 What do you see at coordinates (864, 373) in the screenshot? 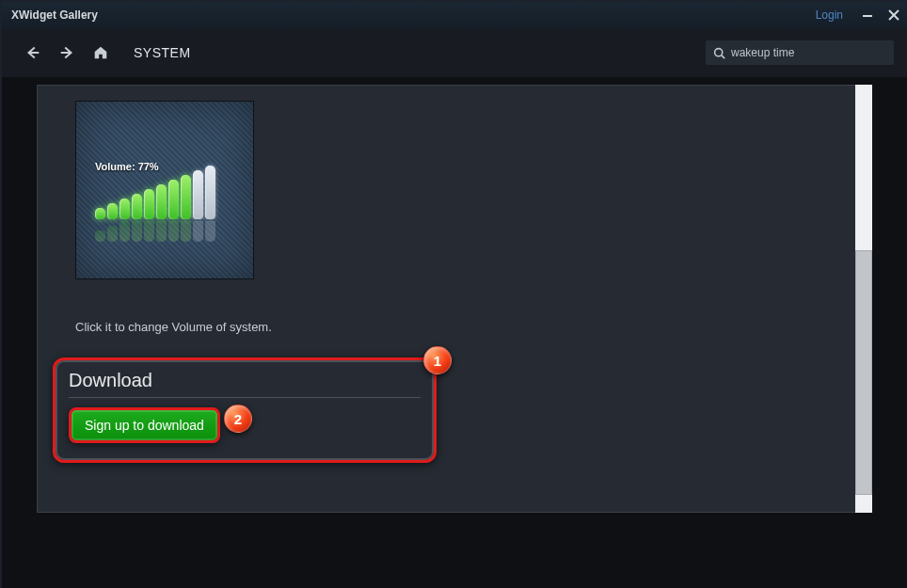
I see `scrollbar-thumb` at bounding box center [864, 373].